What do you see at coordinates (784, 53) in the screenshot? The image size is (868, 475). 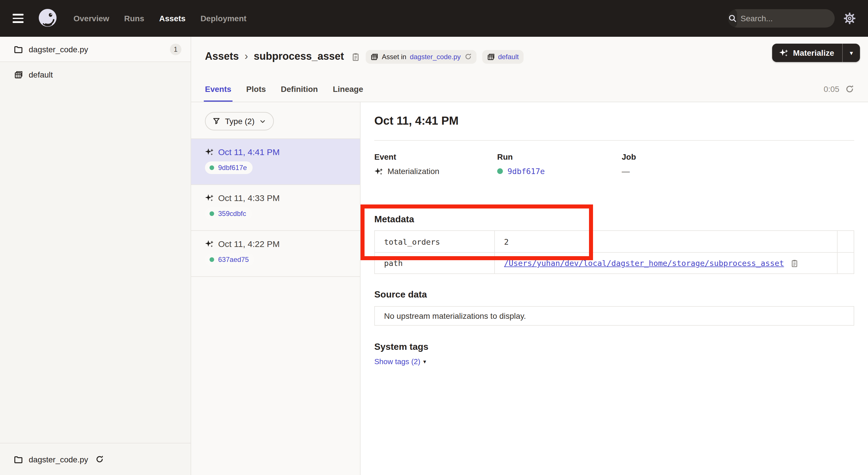 I see `materialize-spark-icon` at bounding box center [784, 53].